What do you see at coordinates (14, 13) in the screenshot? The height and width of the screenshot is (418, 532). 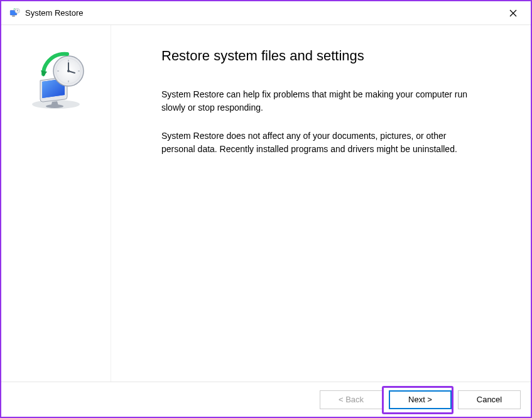 I see `system-restore-icon` at bounding box center [14, 13].